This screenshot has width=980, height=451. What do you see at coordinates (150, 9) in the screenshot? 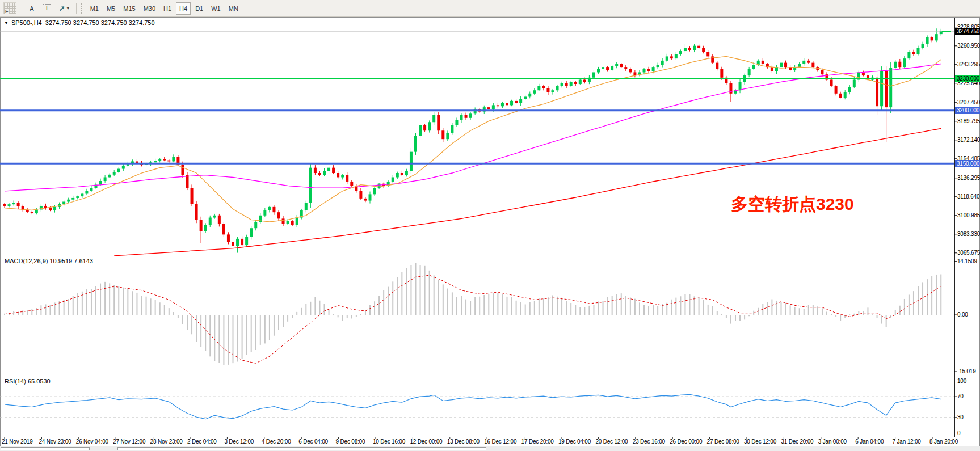
I see `timeframe-m30-button: M30` at bounding box center [150, 9].